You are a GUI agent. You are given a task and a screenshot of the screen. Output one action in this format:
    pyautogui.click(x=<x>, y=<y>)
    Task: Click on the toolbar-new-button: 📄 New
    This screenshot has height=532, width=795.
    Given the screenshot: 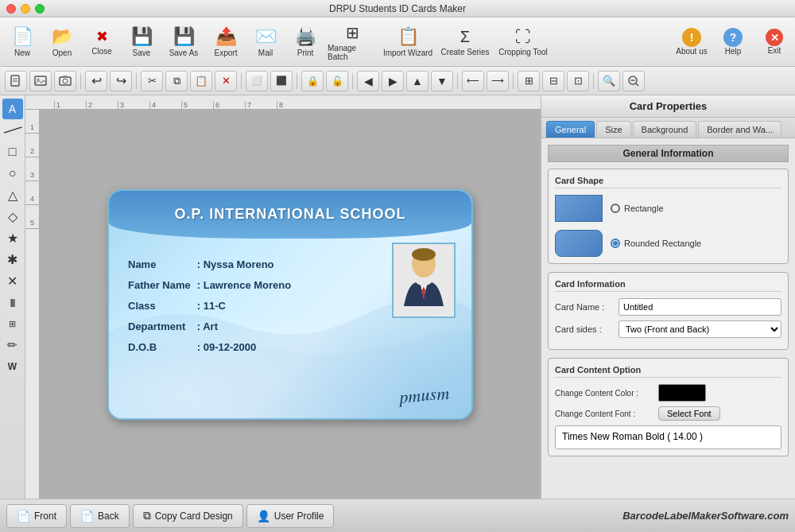 What is the action you would take?
    pyautogui.click(x=22, y=42)
    